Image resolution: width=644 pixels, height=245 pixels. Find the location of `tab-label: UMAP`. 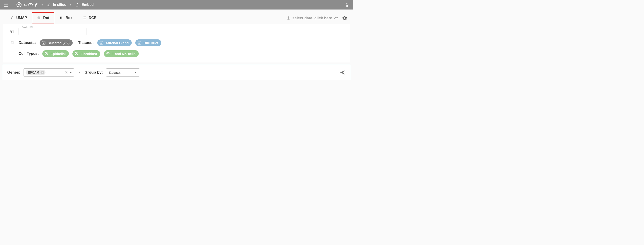

tab-label: UMAP is located at coordinates (22, 18).